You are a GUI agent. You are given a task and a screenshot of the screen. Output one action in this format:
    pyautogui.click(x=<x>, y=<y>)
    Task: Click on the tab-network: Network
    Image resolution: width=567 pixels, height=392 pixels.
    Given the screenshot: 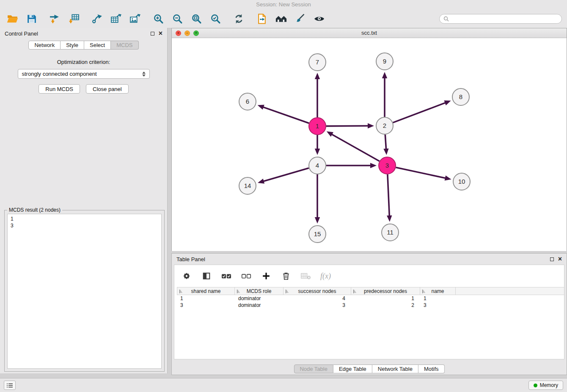 What is the action you would take?
    pyautogui.click(x=44, y=45)
    